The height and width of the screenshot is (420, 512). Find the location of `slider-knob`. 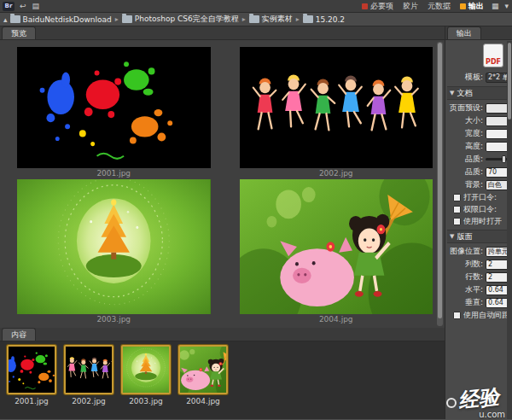

slider-knob is located at coordinates (503, 159).